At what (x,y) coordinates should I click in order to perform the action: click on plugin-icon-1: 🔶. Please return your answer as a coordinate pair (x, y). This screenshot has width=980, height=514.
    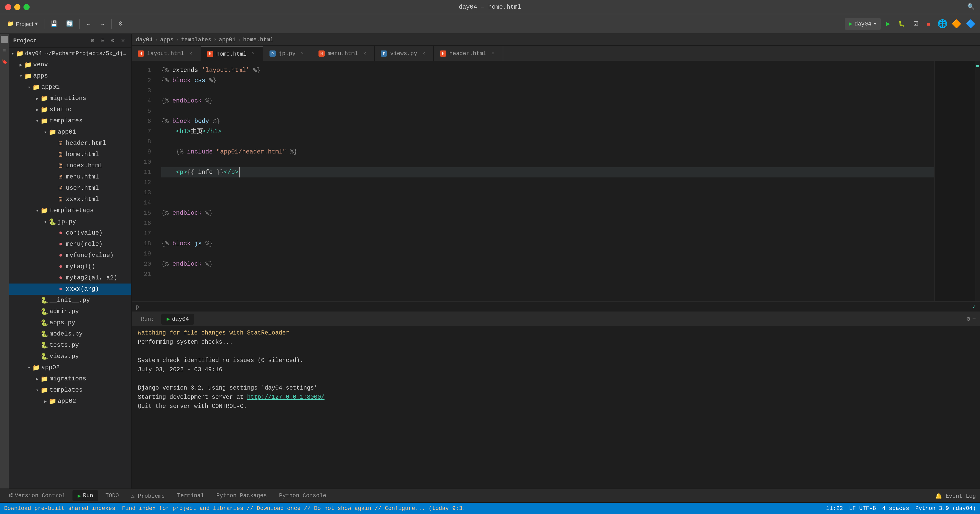
    Looking at the image, I should click on (956, 24).